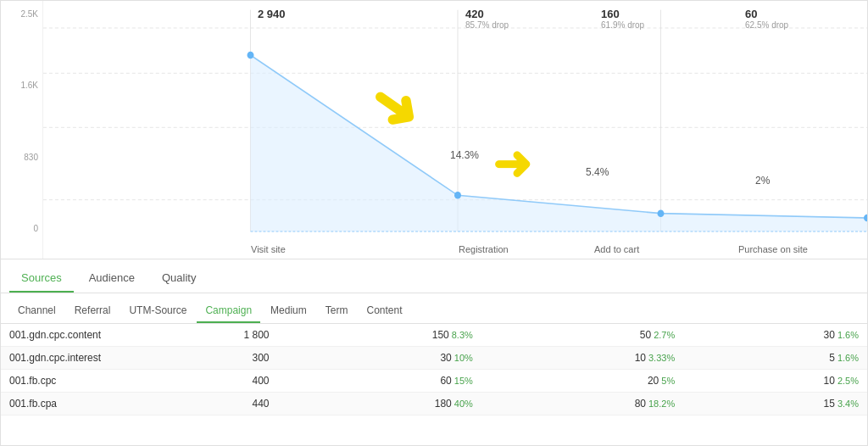 This screenshot has height=446, width=868. I want to click on y-label-16k: 1.6K, so click(22, 85).